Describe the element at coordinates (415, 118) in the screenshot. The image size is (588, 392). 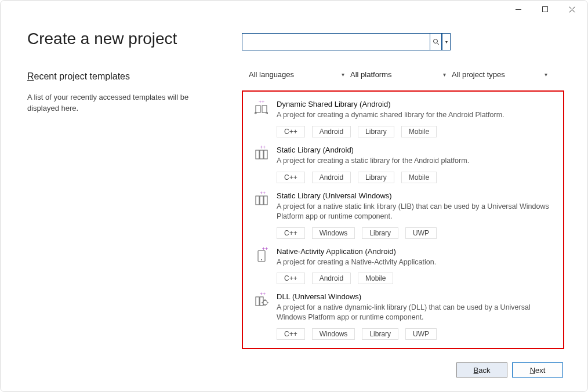
I see `template-body: Dynamic Shared Library (Android)A projec…` at that location.